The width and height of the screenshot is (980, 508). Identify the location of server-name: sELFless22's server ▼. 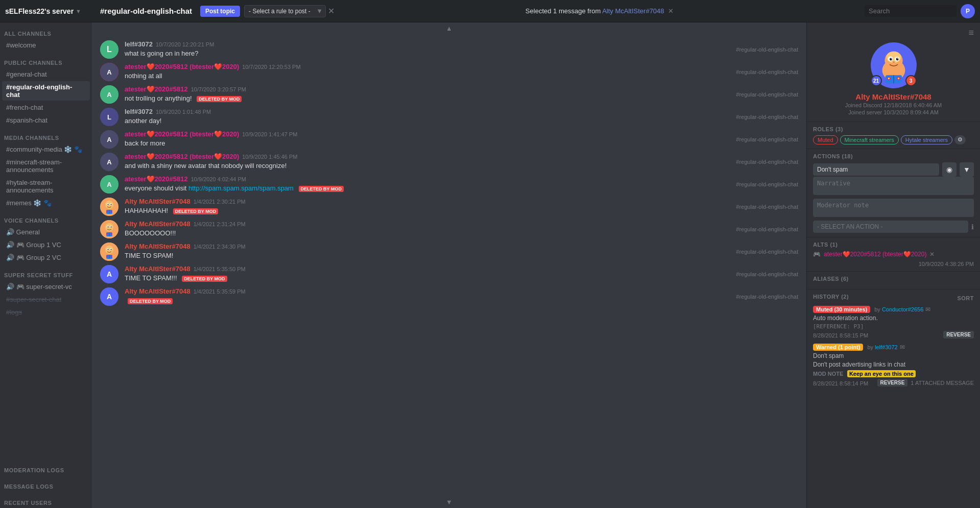
(49, 11).